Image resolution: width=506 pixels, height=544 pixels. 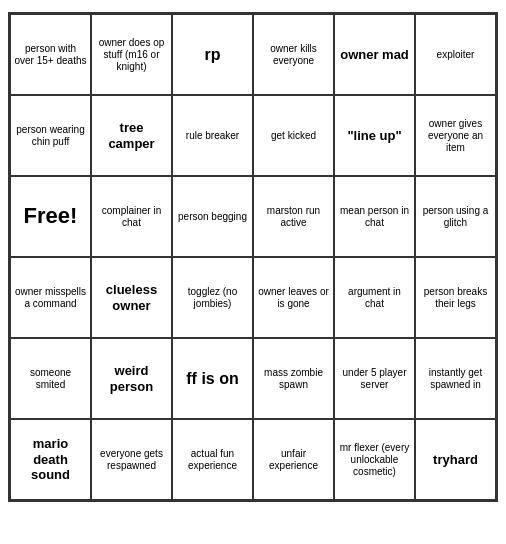 What do you see at coordinates (294, 378) in the screenshot?
I see `cell-r4-c3: mass zombie spawn` at bounding box center [294, 378].